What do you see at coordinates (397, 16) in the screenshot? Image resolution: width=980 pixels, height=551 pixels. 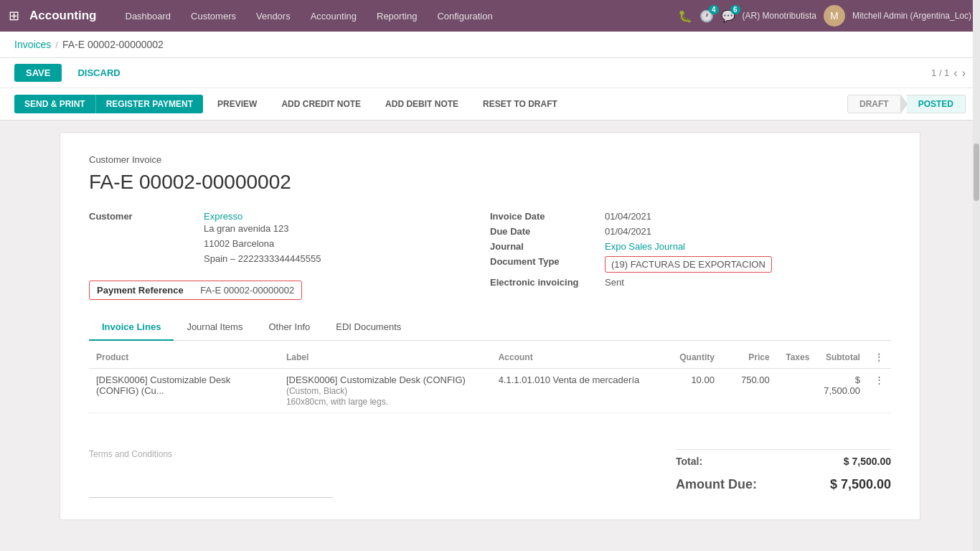 I see `main-menu: Dashboard Customers Vendors Accounting R…` at bounding box center [397, 16].